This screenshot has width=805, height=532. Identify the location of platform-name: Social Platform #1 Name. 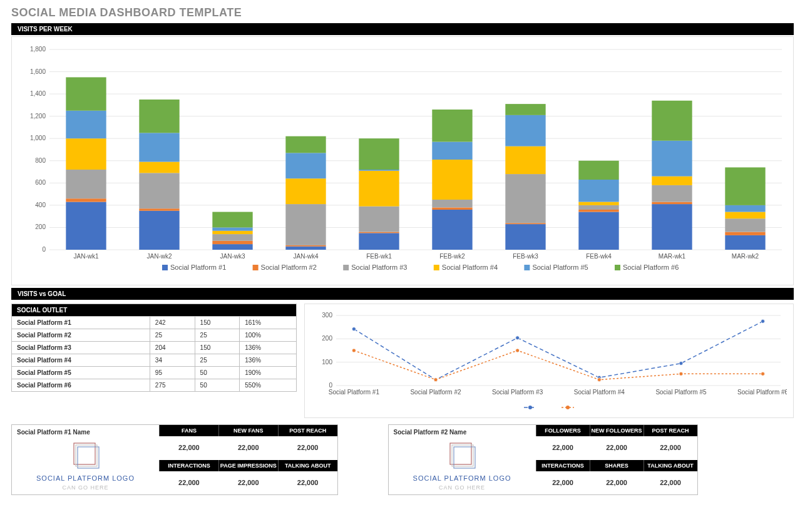
(85, 432).